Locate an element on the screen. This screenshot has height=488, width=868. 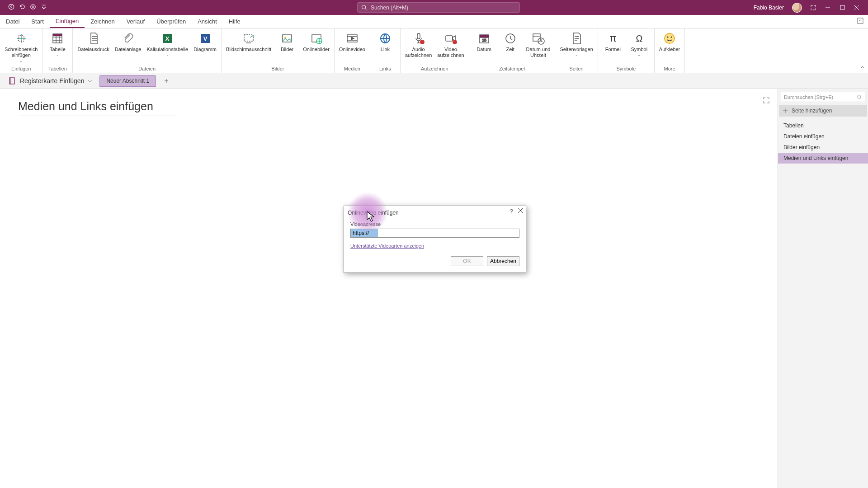
notebook-icon is located at coordinates (12, 81).